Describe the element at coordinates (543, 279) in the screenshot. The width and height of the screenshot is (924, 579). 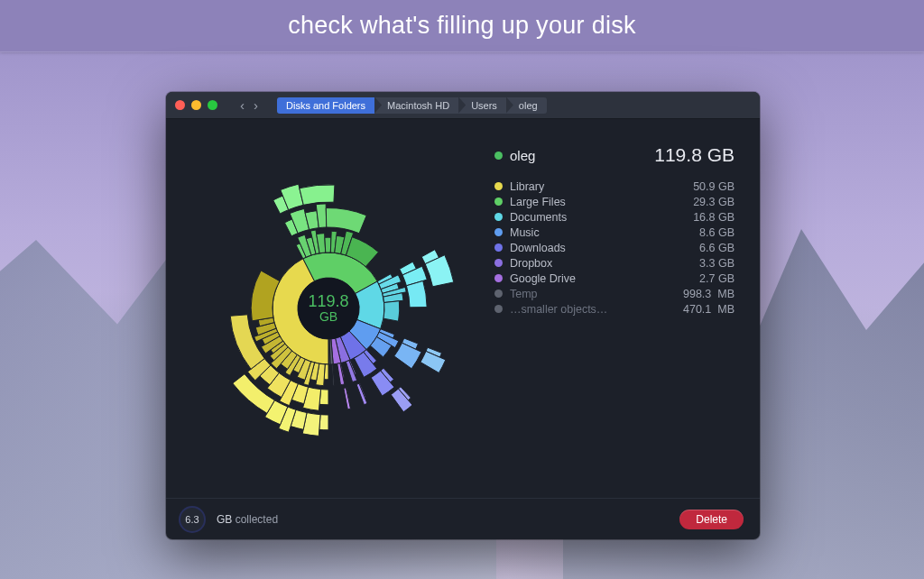
I see `legend-label: Google Drive` at that location.